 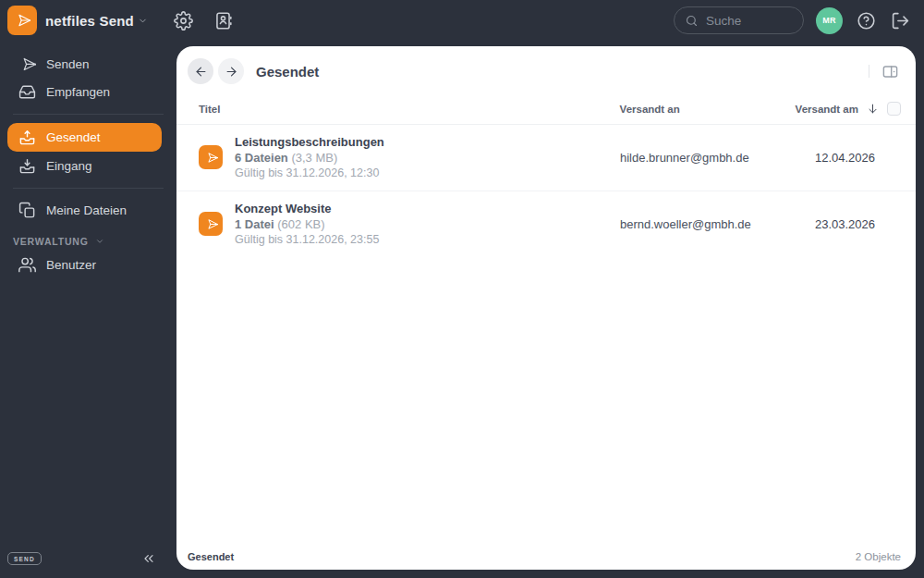 What do you see at coordinates (183, 20) in the screenshot?
I see `settings-gear-icon` at bounding box center [183, 20].